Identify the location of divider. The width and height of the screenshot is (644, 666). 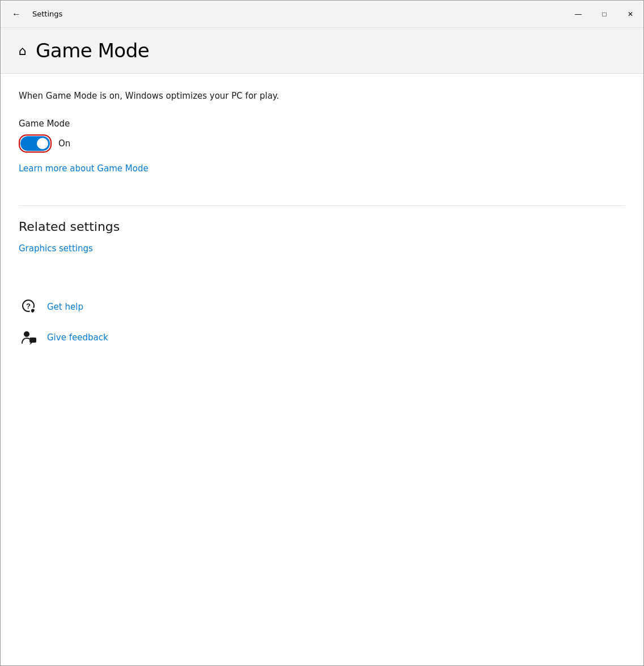
(322, 205).